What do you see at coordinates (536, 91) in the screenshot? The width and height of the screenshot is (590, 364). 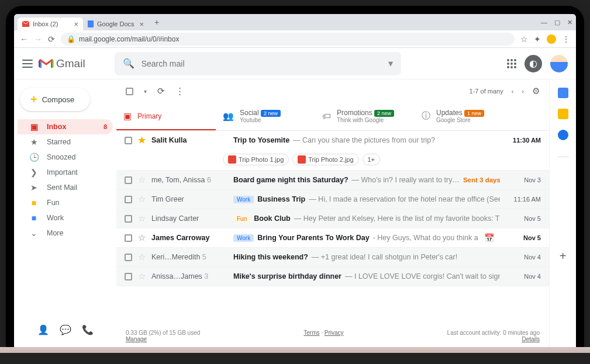 I see `settings-icon: ⚙` at bounding box center [536, 91].